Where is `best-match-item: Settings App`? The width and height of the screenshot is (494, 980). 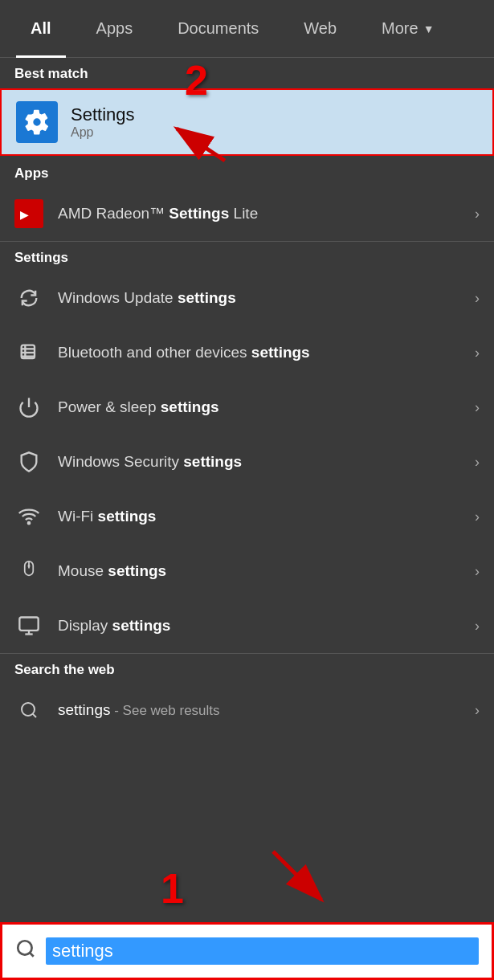
best-match-item: Settings App is located at coordinates (247, 122).